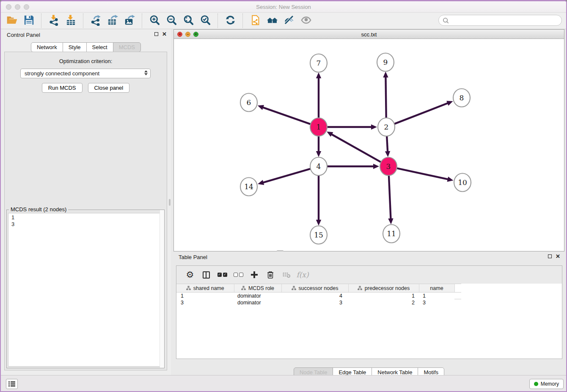 The image size is (567, 392). Describe the element at coordinates (319, 296) in the screenshot. I see `table-row: 1dominator411` at that location.